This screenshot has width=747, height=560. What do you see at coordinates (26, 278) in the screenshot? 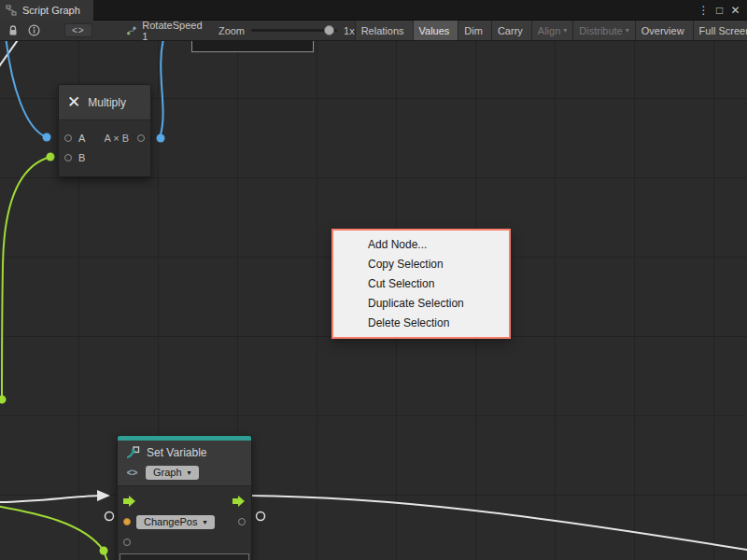
I see `value-connection-green` at bounding box center [26, 278].